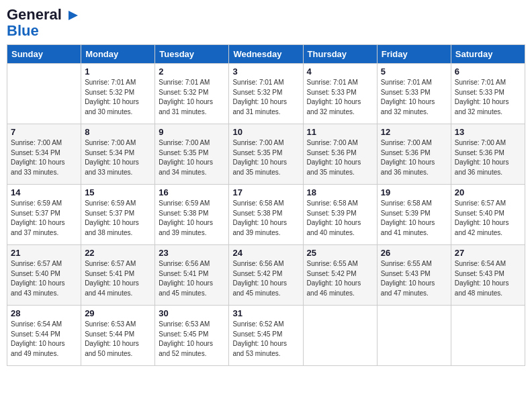 The image size is (532, 411). What do you see at coordinates (414, 275) in the screenshot?
I see `calendar-cell: 26Sunrise: 6:55 AM Sunset: 5:43 PM Dayli…` at bounding box center [414, 275].